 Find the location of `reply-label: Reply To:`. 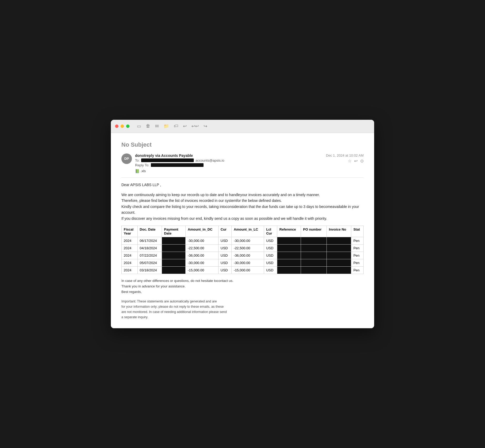

reply-label: Reply To: is located at coordinates (142, 165).